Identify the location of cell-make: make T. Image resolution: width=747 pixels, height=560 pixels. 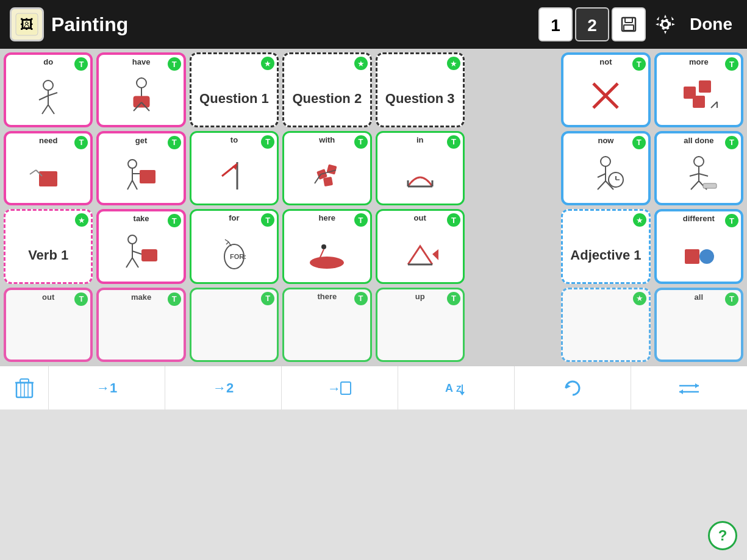
(141, 325).